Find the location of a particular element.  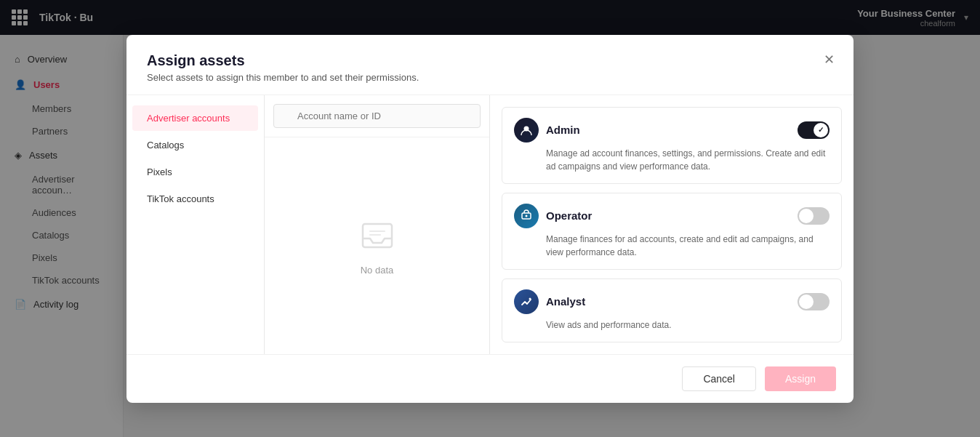

analyst-permission-desc: View ads and performance data. is located at coordinates (672, 325).